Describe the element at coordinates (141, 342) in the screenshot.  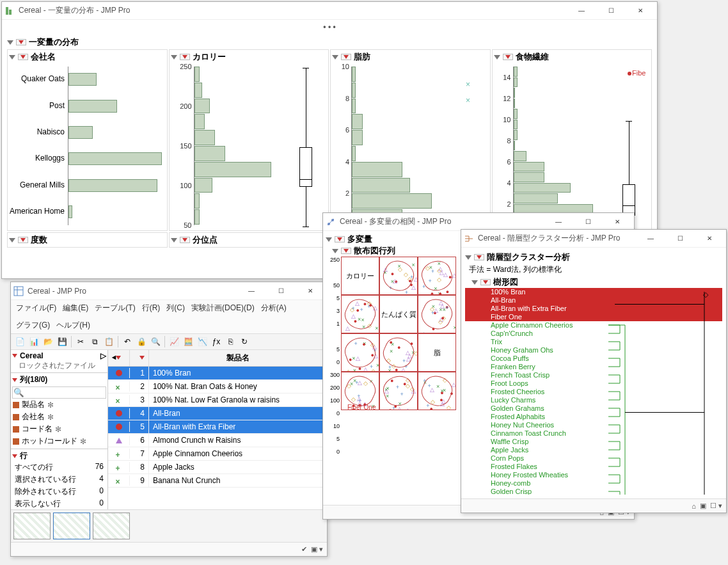
I see `lock-icon: 🔒` at that location.